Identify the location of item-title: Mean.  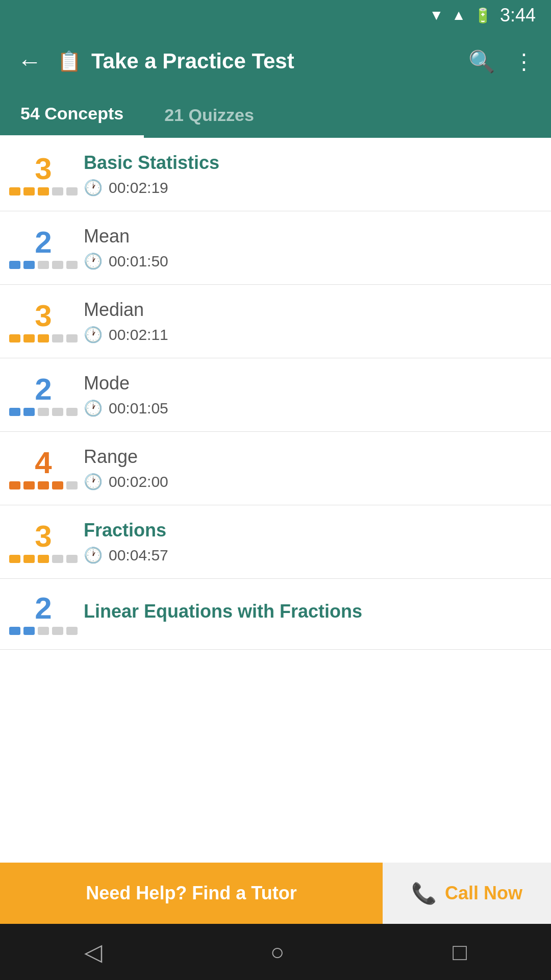
(310, 236).